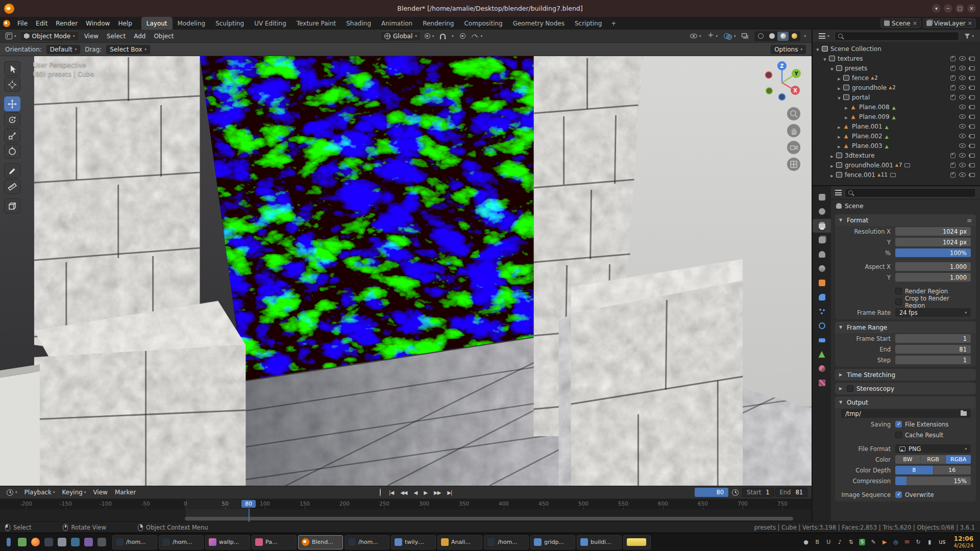 This screenshot has height=551, width=980. I want to click on playhead: 80, so click(249, 504).